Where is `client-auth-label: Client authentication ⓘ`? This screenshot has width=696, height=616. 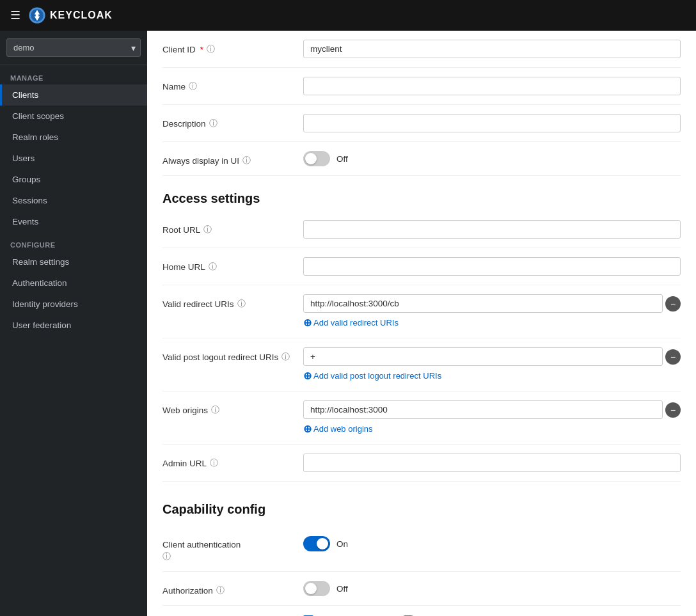 client-auth-label: Client authentication ⓘ is located at coordinates (233, 549).